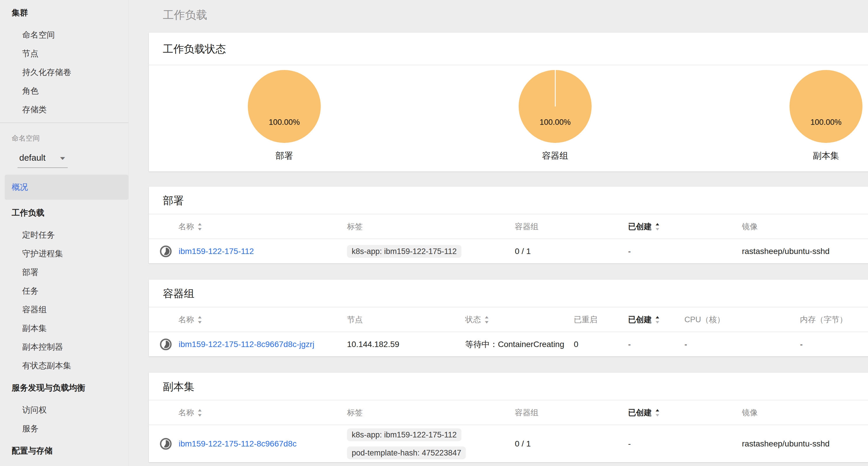 This screenshot has width=868, height=466. What do you see at coordinates (520, 344) in the screenshot?
I see `pod-status-cell: 等待中：ContainerCreating` at bounding box center [520, 344].